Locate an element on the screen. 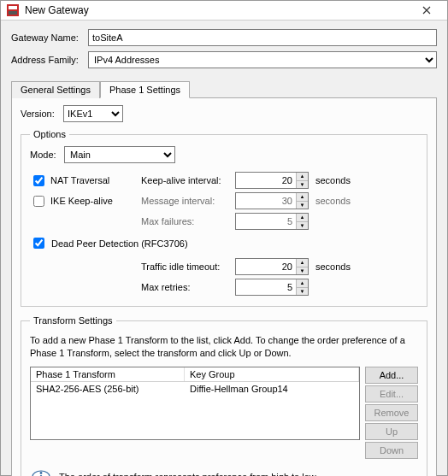  version-select: IKEv1 is located at coordinates (93, 114).